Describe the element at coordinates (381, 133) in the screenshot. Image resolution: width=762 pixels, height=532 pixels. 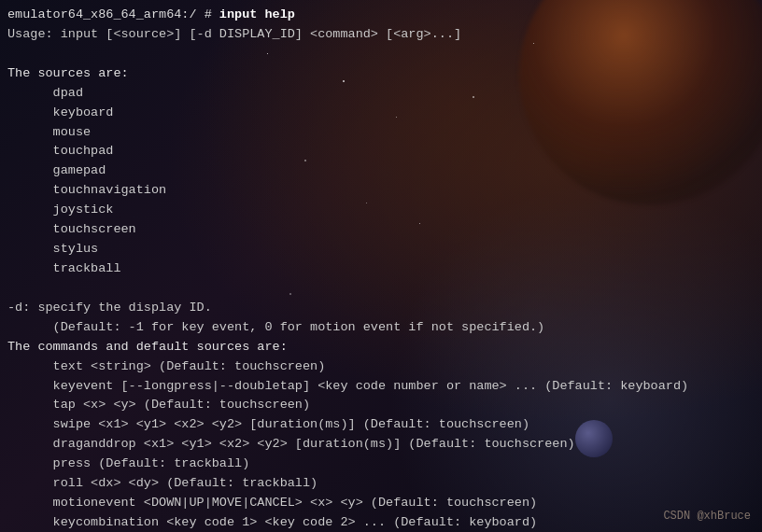
I see `source-mouse: mouse` at that location.